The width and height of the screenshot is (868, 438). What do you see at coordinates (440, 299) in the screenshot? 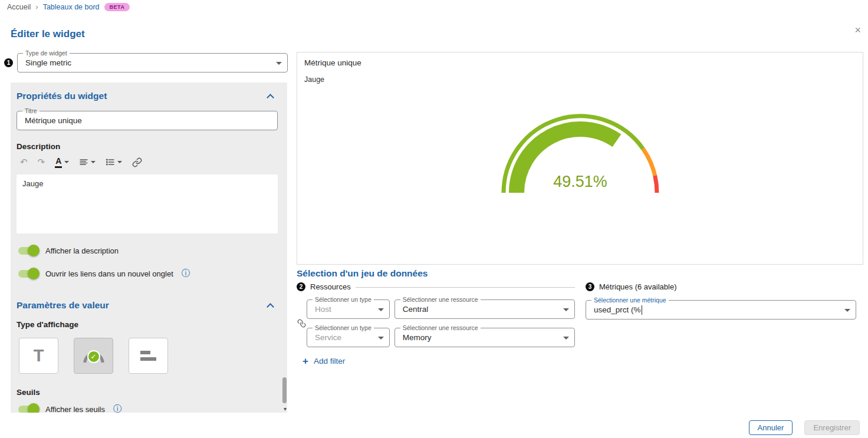
I see `resource-select-1-label: Sélectionner une ressource` at bounding box center [440, 299].